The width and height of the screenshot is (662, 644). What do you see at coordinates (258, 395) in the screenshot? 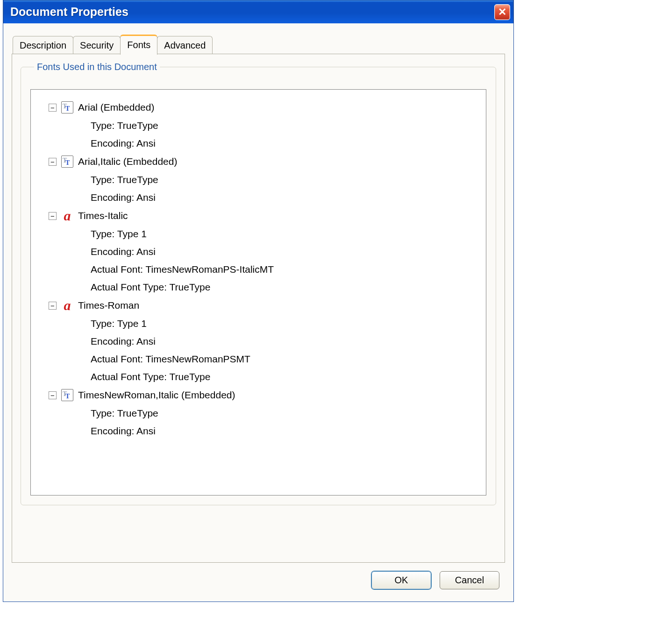
I see `tree-node-font: − TimesNewRoman,Italic (Embedded)` at bounding box center [258, 395].